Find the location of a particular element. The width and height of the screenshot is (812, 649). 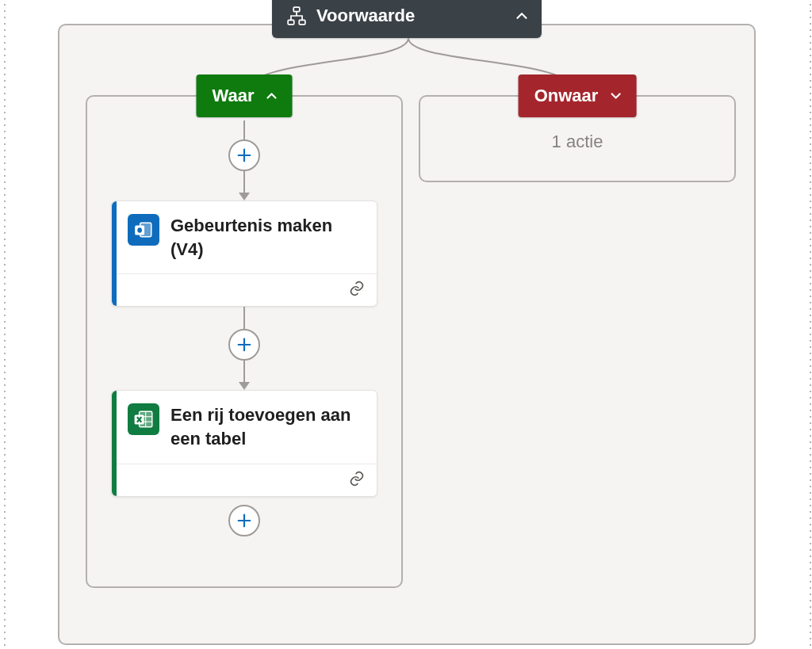

condition-title: Voorwaarde is located at coordinates (410, 16).